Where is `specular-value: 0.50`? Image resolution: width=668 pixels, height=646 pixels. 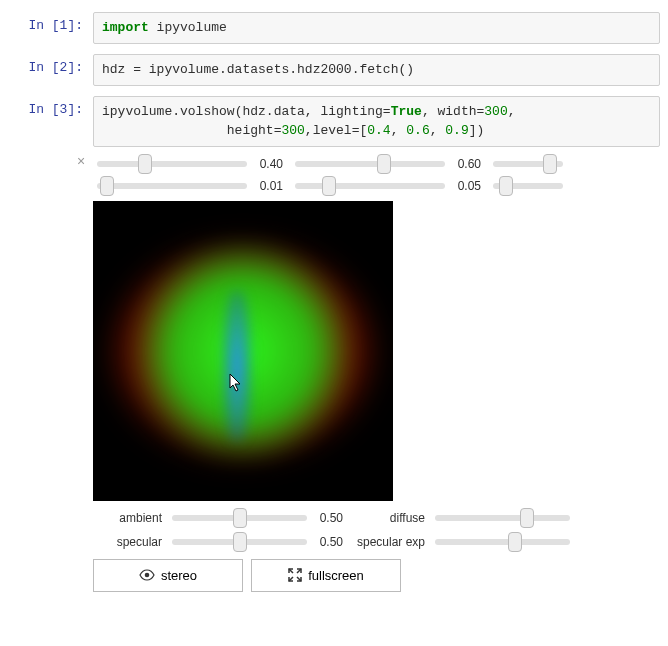
specular-value: 0.50 is located at coordinates (331, 542).